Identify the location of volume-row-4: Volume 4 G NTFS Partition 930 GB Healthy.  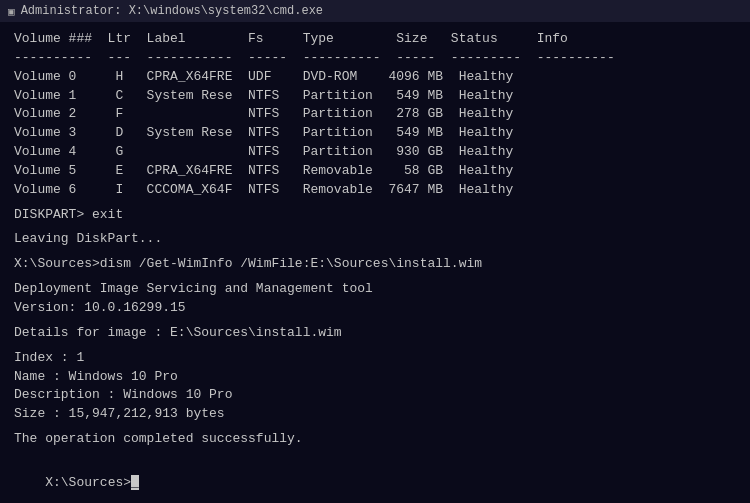
(375, 152).